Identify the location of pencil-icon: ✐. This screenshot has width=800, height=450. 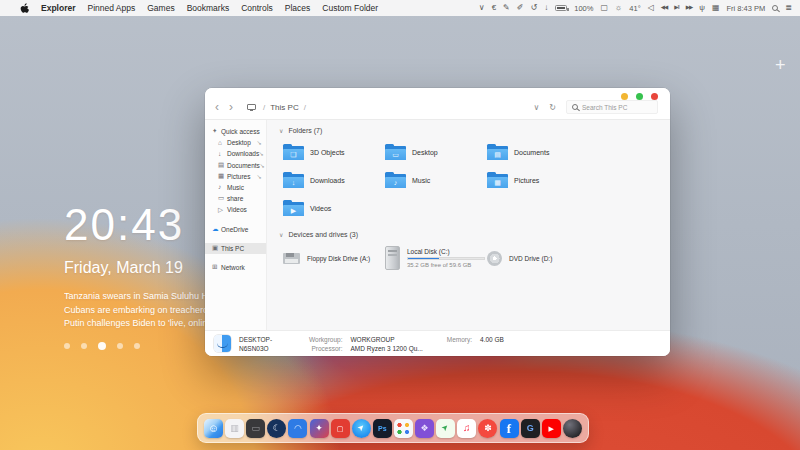
(520, 8).